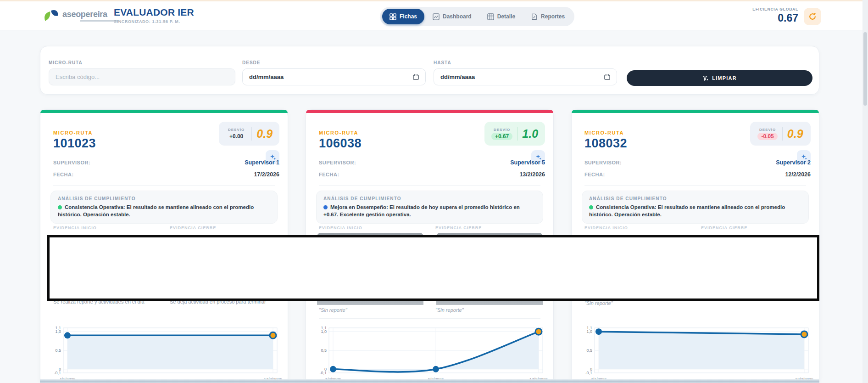  What do you see at coordinates (719, 78) in the screenshot?
I see `limpiar-button: LIMPIAR` at bounding box center [719, 78].